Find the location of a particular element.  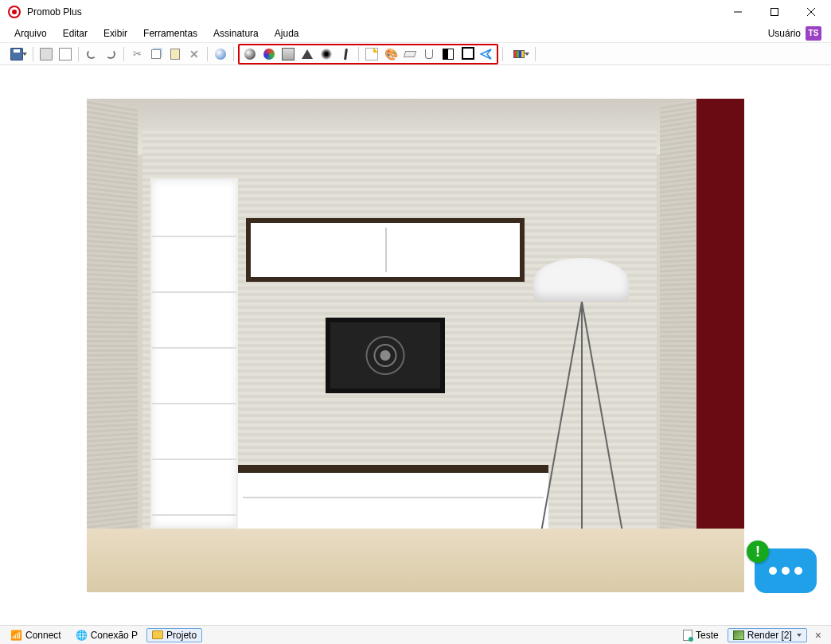

send-button is located at coordinates (486, 54).